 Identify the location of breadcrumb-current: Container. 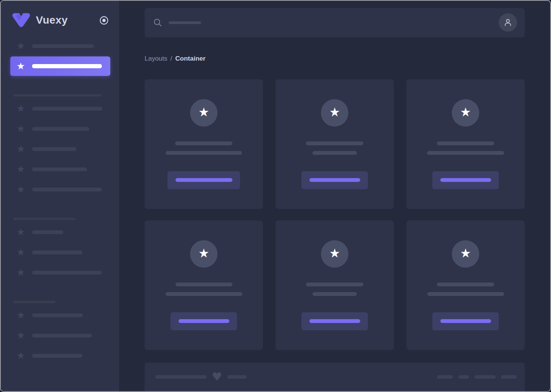
(190, 59).